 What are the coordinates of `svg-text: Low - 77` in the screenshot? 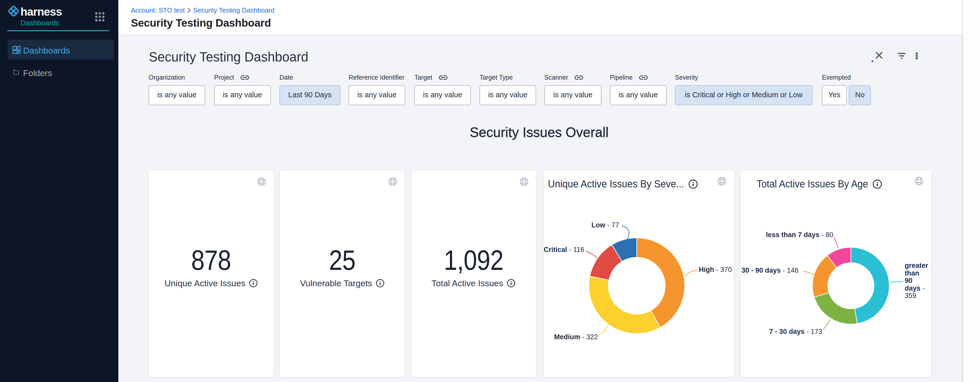 It's located at (605, 225).